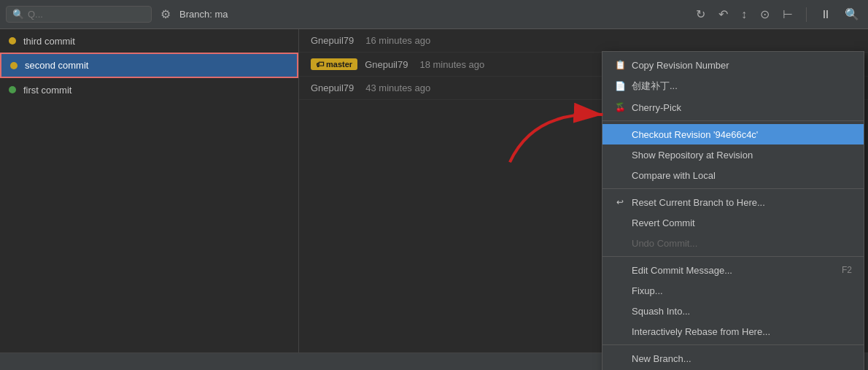 The width and height of the screenshot is (868, 370). Describe the element at coordinates (807, 15) in the screenshot. I see `toolbar-divider` at that location.